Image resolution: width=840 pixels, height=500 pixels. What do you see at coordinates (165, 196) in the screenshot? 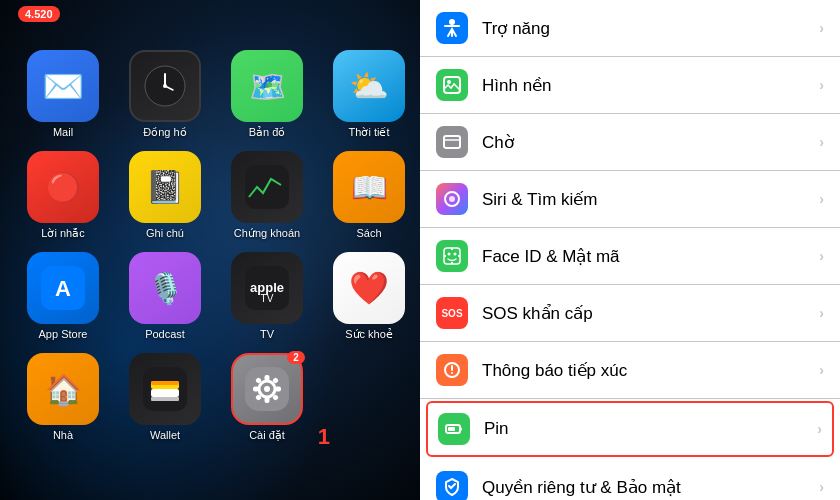
I see `app-notes: 📓 Ghi chú` at bounding box center [165, 196].